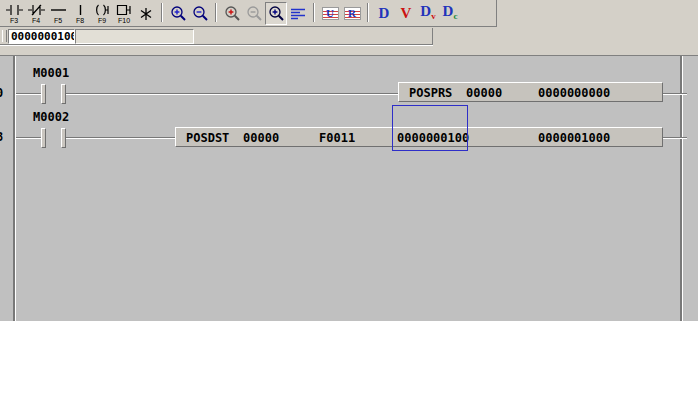  I want to click on zoom-in-red-icon, so click(232, 14).